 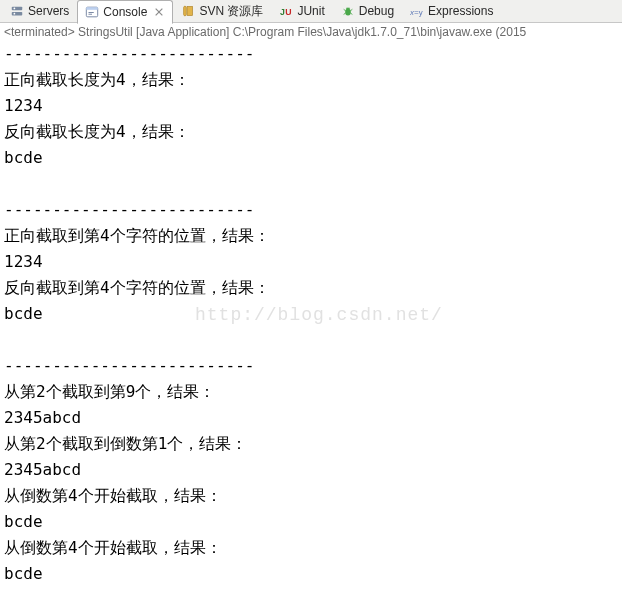 What do you see at coordinates (125, 12) in the screenshot?
I see `tab-console-label: Console` at bounding box center [125, 12].